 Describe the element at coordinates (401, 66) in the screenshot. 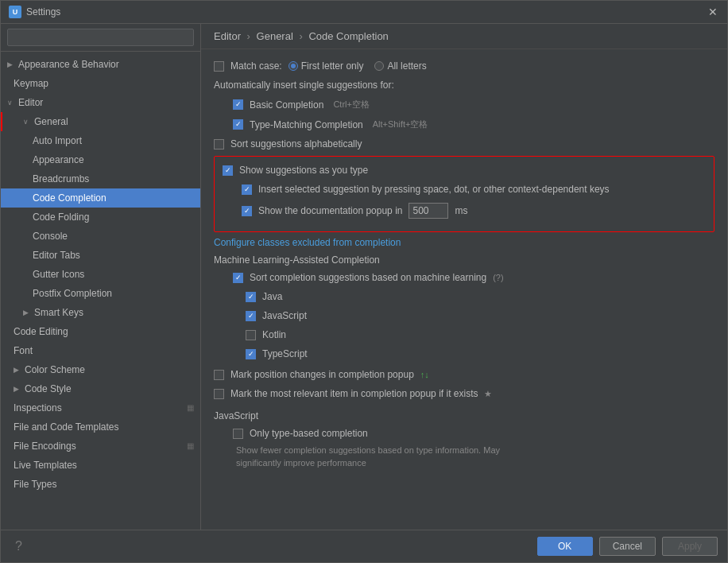

I see `radio-all-letters: All letters` at that location.